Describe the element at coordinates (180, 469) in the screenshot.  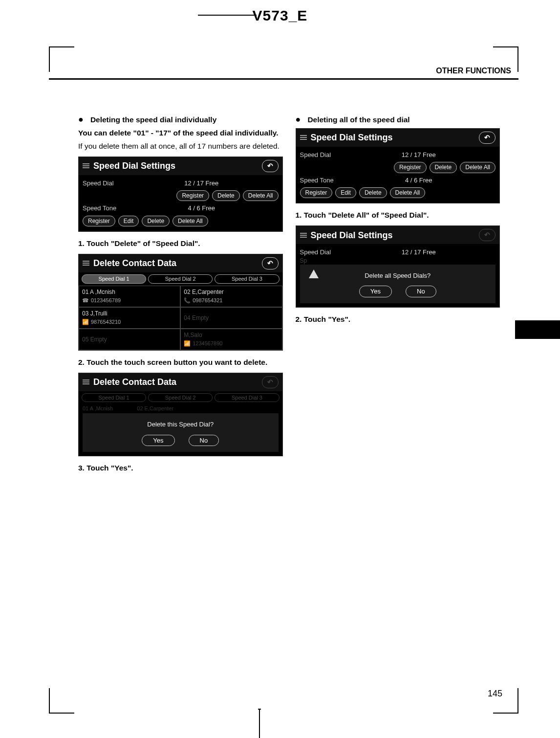
I see `left-step-3: 3. Touch "Yes".` at that location.